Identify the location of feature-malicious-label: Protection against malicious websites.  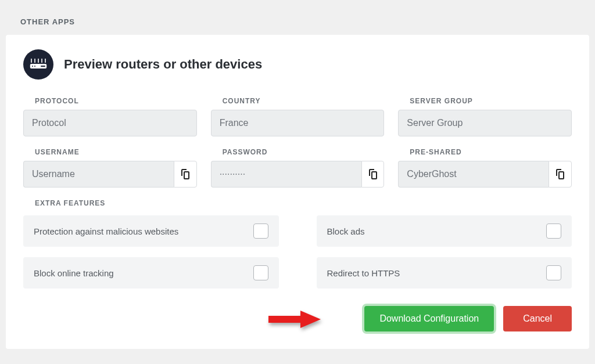
(106, 231).